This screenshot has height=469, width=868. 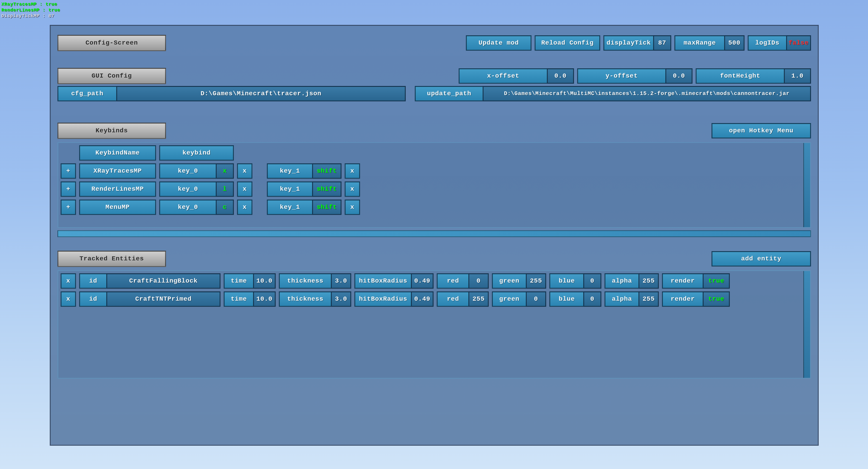 I want to click on kb-key0-value: x, so click(x=225, y=171).